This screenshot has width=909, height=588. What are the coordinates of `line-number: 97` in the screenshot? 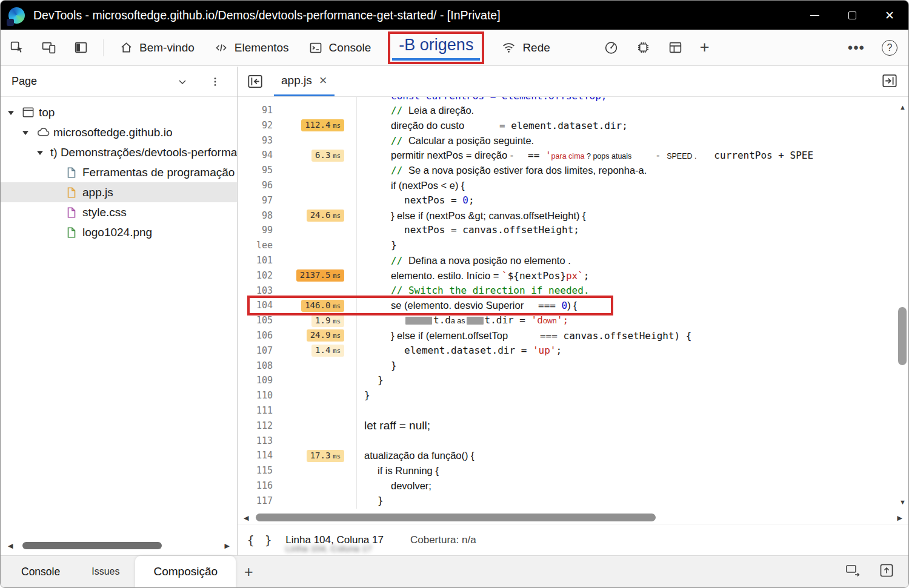 It's located at (259, 201).